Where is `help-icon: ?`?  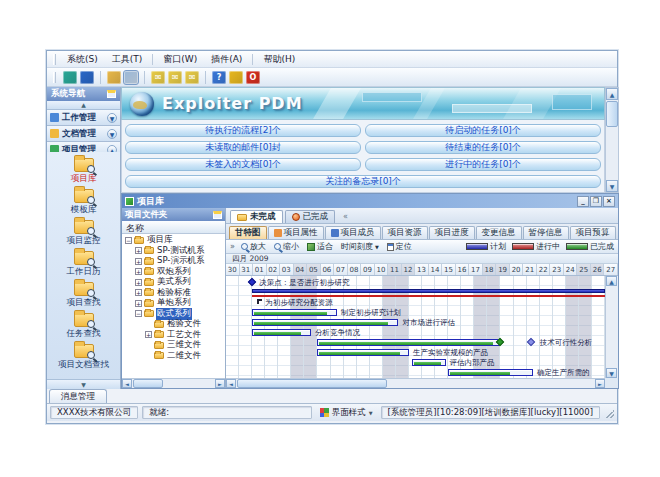 help-icon: ? is located at coordinates (219, 78).